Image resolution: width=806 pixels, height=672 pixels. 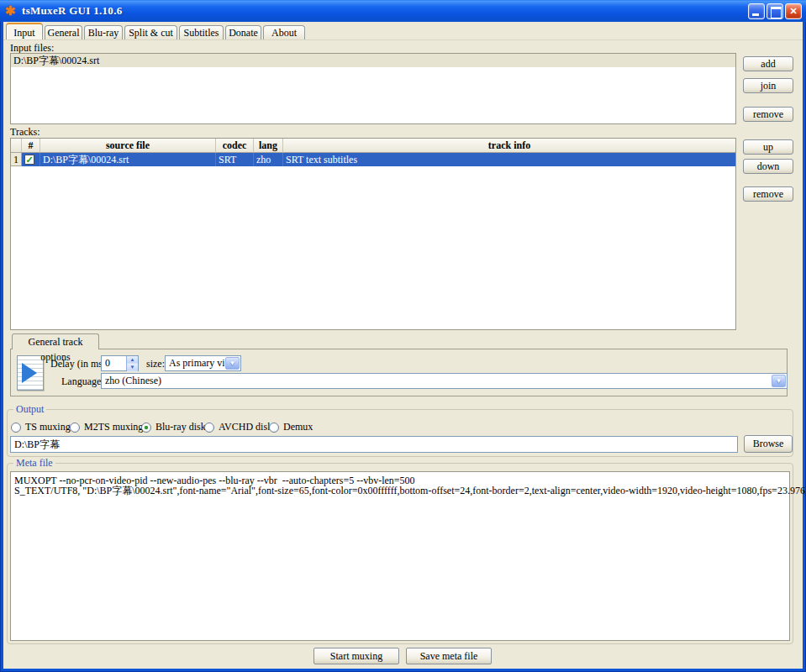 I want to click on close-button: ✕, so click(x=793, y=12).